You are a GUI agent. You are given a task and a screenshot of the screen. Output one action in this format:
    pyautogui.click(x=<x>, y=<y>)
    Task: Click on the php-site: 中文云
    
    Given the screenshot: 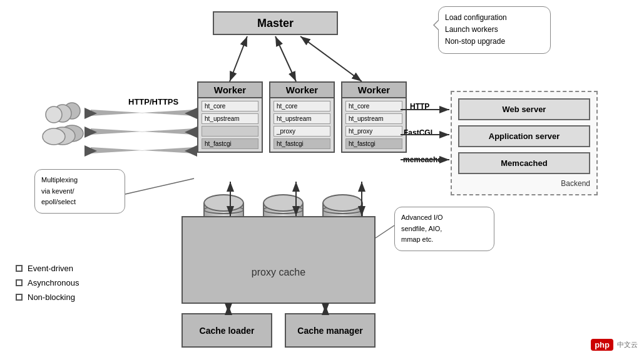 What is the action you would take?
    pyautogui.click(x=627, y=344)
    